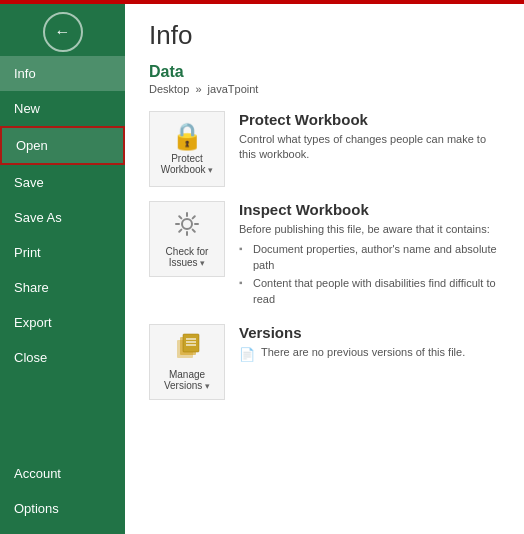 The height and width of the screenshot is (534, 524). I want to click on manage-versions-icon-label: ManageVersions ▾, so click(187, 380).